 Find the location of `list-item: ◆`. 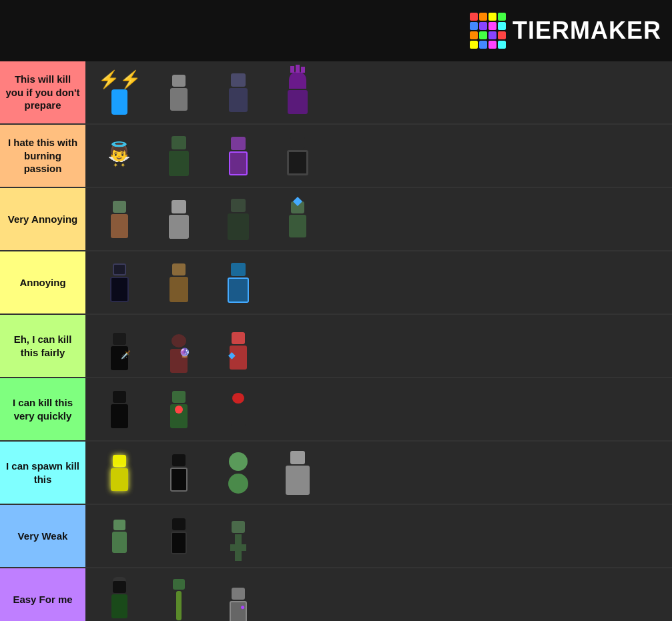

list-item: ◆ is located at coordinates (238, 346).